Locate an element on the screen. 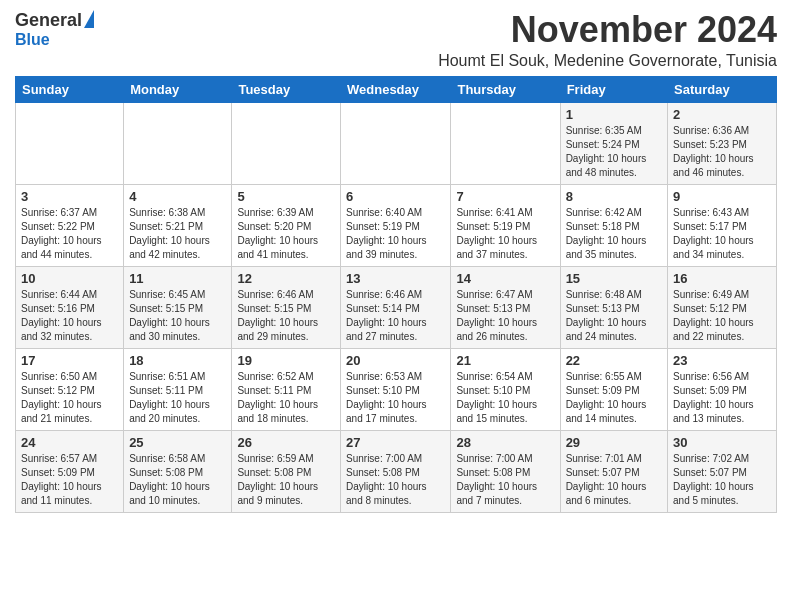  calendar-cell: 26Sunrise: 6:59 AM Sunset: 5:08 PM Dayli… is located at coordinates (286, 471).